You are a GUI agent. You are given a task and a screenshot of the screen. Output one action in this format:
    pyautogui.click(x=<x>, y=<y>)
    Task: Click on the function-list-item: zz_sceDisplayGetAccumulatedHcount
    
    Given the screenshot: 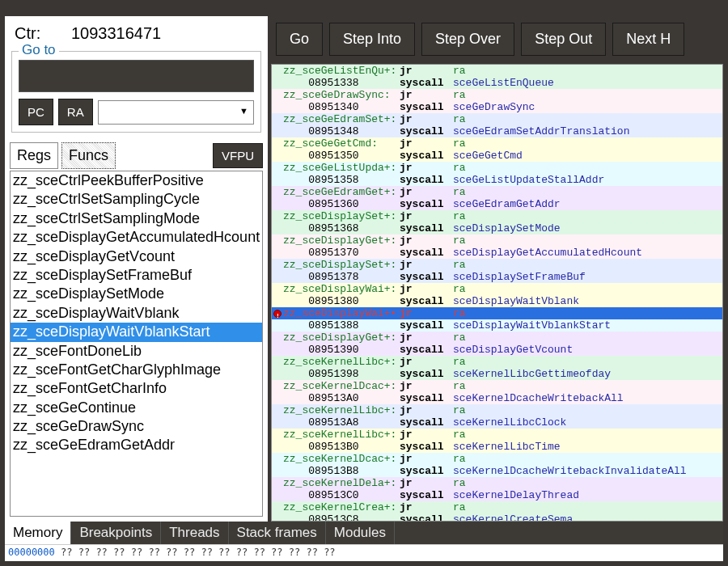 What is the action you would take?
    pyautogui.click(x=136, y=238)
    